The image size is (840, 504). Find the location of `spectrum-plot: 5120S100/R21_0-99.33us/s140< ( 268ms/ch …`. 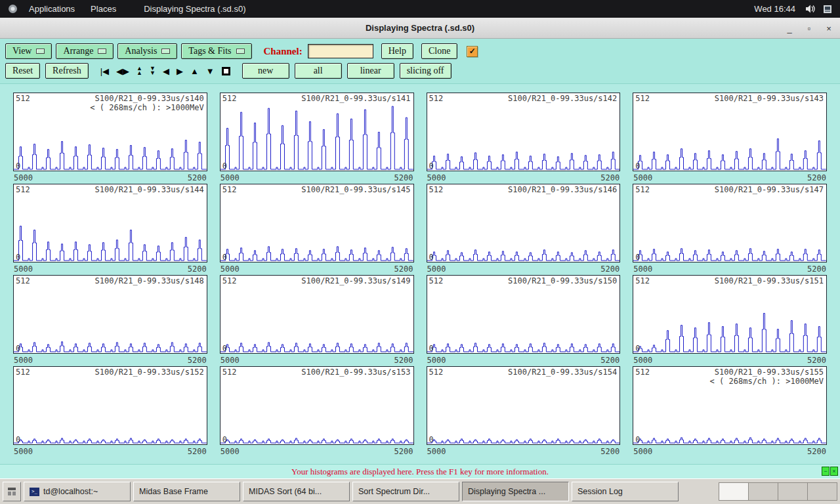

spectrum-plot: 5120S100/R21_0-99.33us/s140< ( 268ms/ch … is located at coordinates (110, 132).